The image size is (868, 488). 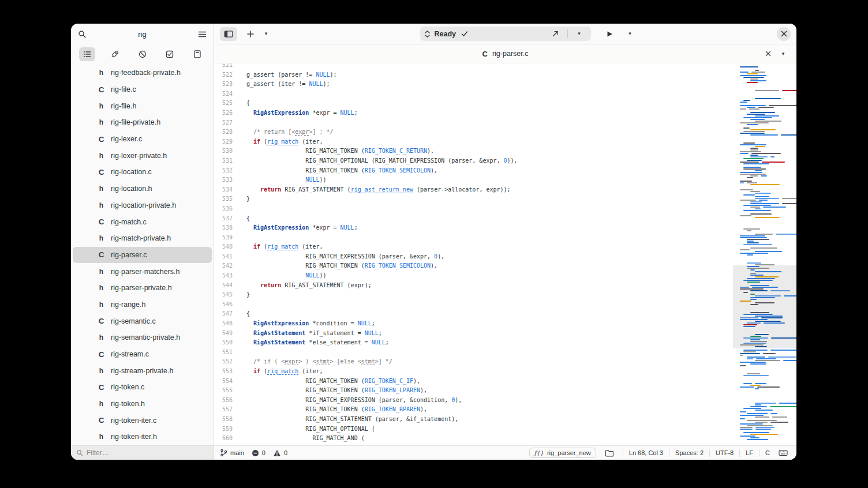 What do you see at coordinates (473, 113) in the screenshot?
I see `code-line: 526 RigAstExpression *expr = NULL;` at bounding box center [473, 113].